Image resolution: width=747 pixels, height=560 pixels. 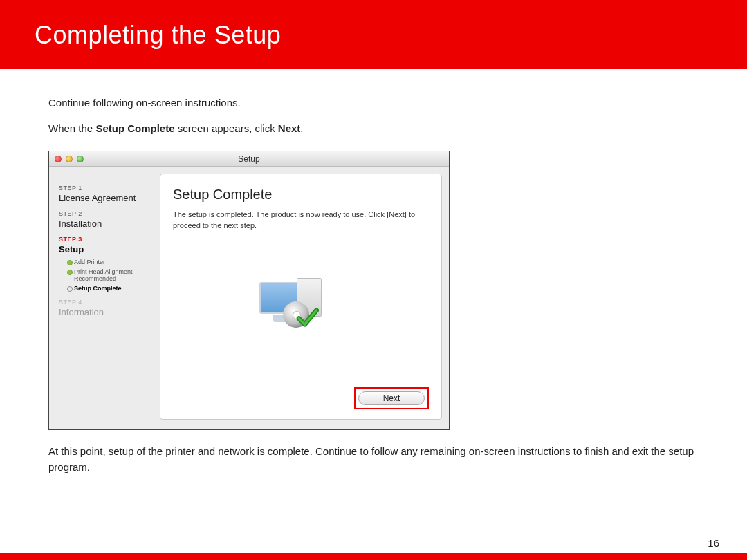 What do you see at coordinates (106, 198) in the screenshot?
I see `step1-name: License Agreement` at bounding box center [106, 198].